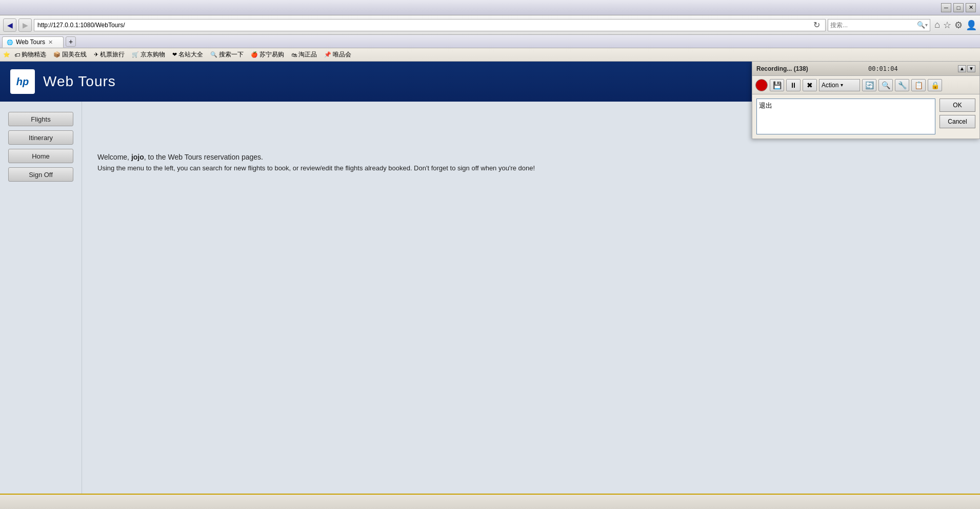  Describe the element at coordinates (793, 85) in the screenshot. I see `rec-pause-button: ⏸` at that location.